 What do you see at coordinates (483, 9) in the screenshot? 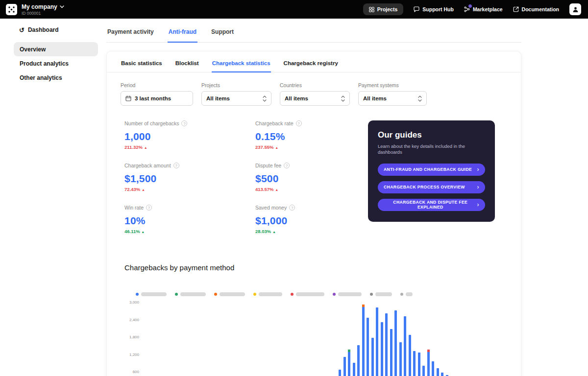
I see `marketplace-button: Marketplace` at bounding box center [483, 9].